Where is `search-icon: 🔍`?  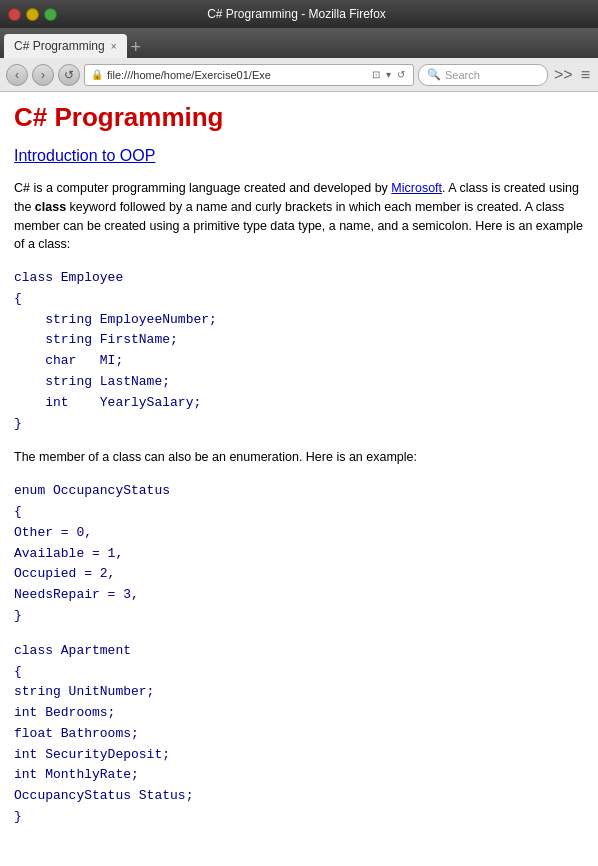
search-icon: 🔍 is located at coordinates (434, 74).